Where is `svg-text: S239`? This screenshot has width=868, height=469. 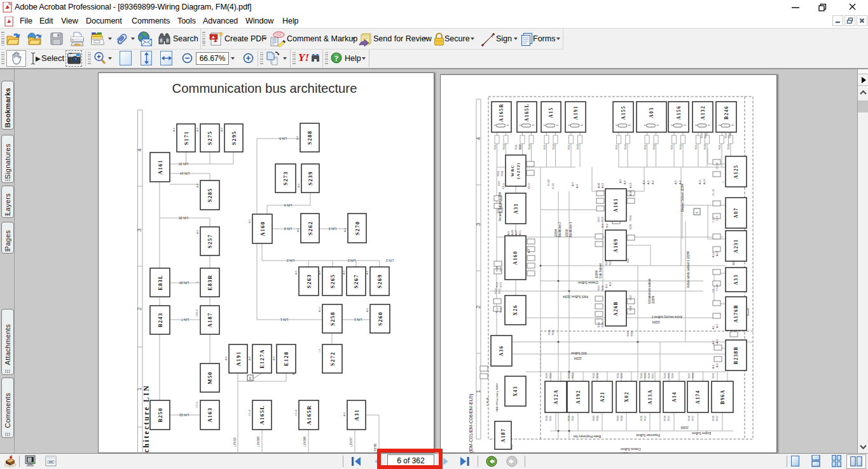 svg-text: S239 is located at coordinates (310, 178).